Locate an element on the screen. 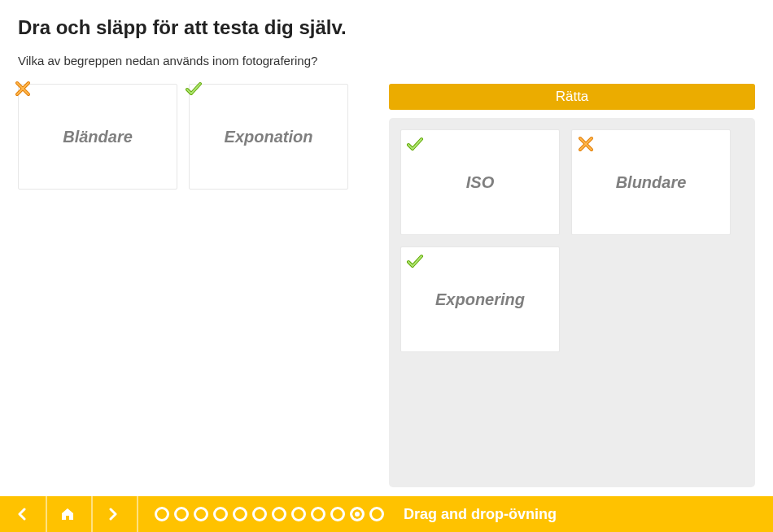 This screenshot has height=532, width=773. draggable-card: ISO is located at coordinates (480, 182).